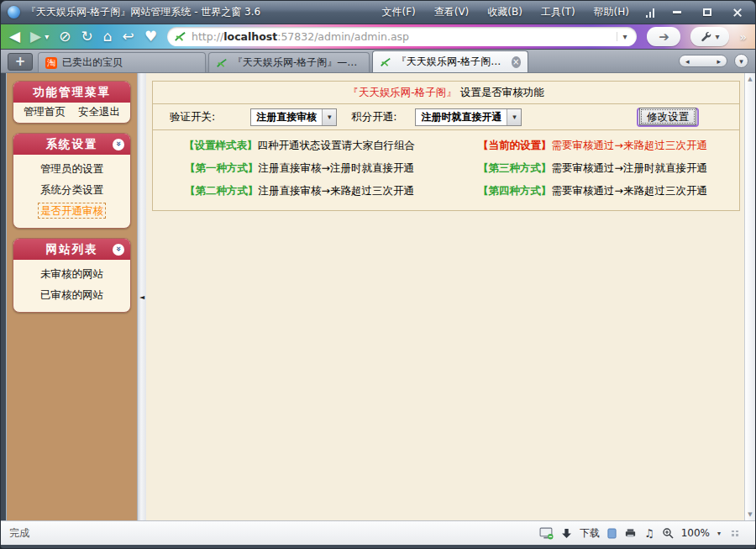  Describe the element at coordinates (19, 533) in the screenshot. I see `status-text: 完成` at that location.